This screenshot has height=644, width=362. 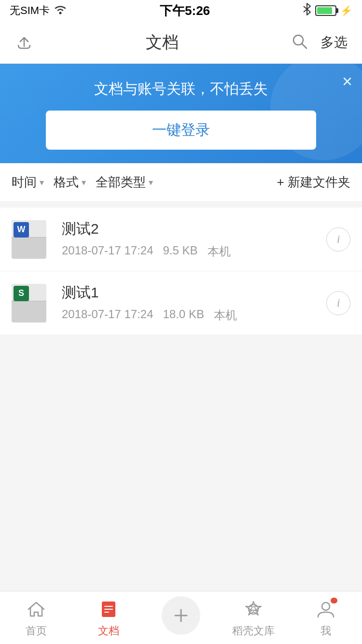 I want to click on battery-fill, so click(x=324, y=11).